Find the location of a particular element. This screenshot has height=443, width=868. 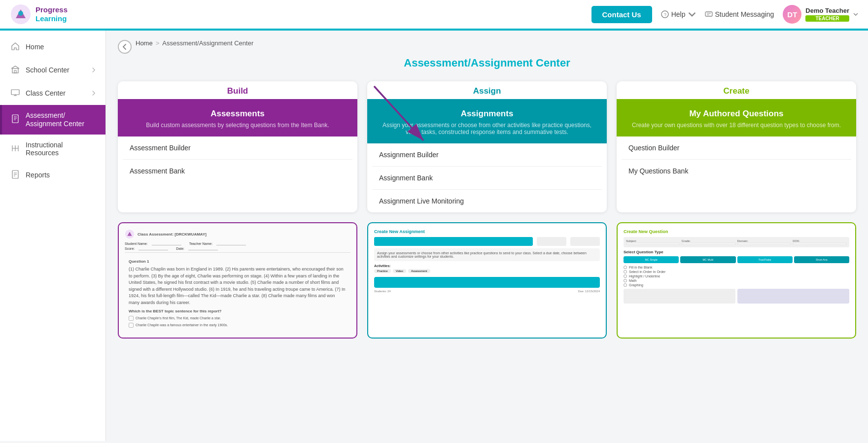

assign-preview-bar-gray is located at coordinates (552, 241).